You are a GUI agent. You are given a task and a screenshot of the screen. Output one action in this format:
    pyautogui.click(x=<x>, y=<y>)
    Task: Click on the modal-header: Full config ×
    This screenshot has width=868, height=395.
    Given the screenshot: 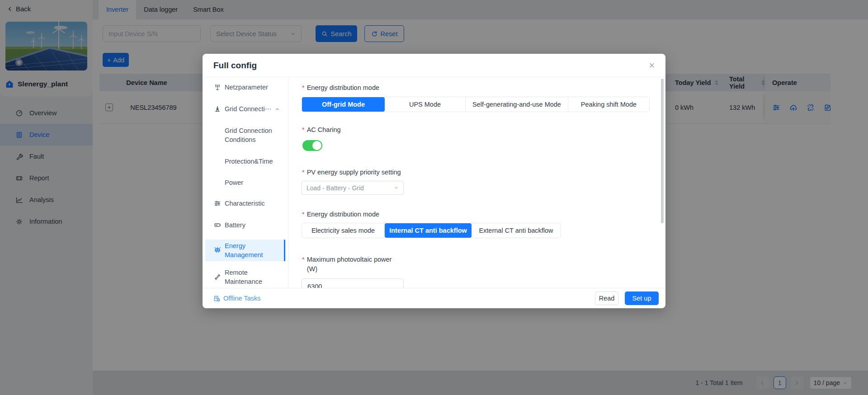 What is the action you would take?
    pyautogui.click(x=434, y=66)
    